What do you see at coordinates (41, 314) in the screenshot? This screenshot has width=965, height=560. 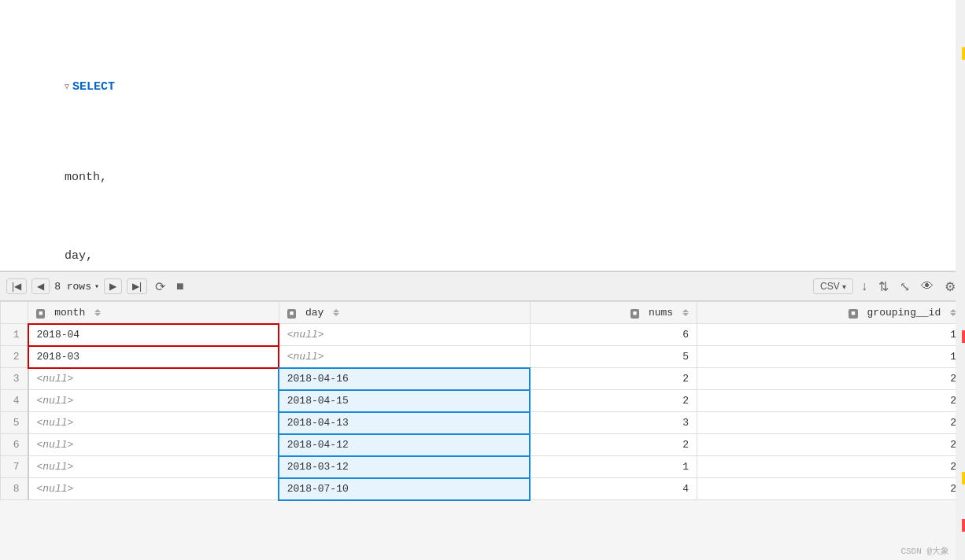 I see `col-type-icon: ■` at bounding box center [41, 314].